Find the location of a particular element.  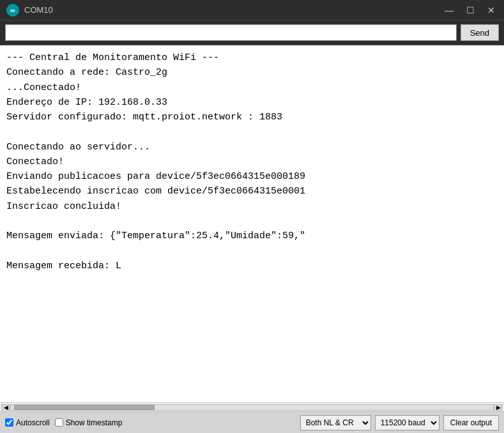

send-button: Send is located at coordinates (480, 33).